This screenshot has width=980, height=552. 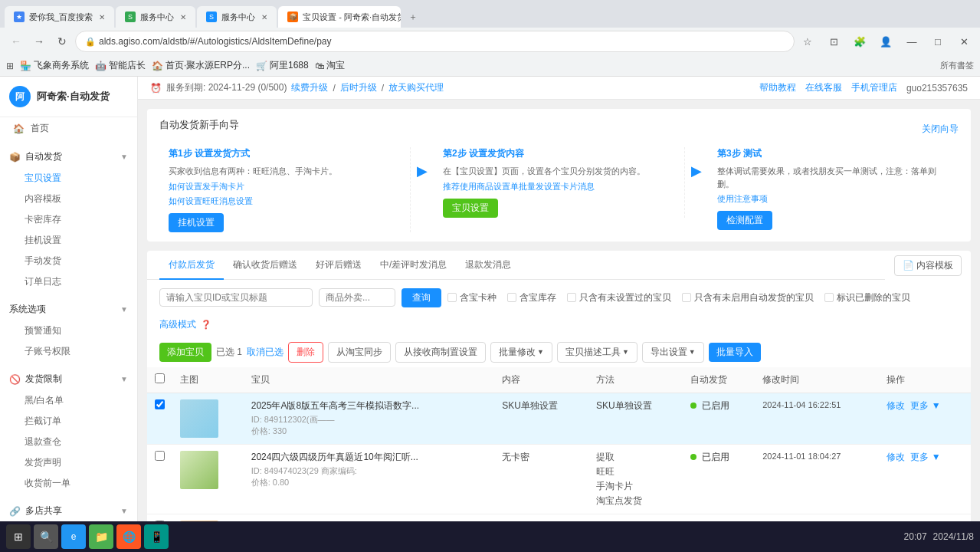 What do you see at coordinates (183, 17) in the screenshot?
I see `tab-2-close: ✕` at bounding box center [183, 17].